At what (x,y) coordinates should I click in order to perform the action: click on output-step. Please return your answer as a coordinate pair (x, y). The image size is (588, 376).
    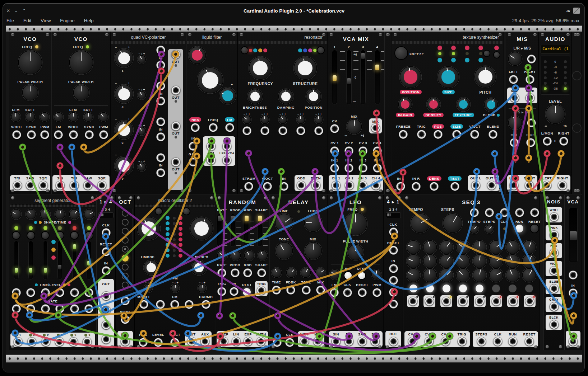
    Looking at the image, I should click on (223, 342).